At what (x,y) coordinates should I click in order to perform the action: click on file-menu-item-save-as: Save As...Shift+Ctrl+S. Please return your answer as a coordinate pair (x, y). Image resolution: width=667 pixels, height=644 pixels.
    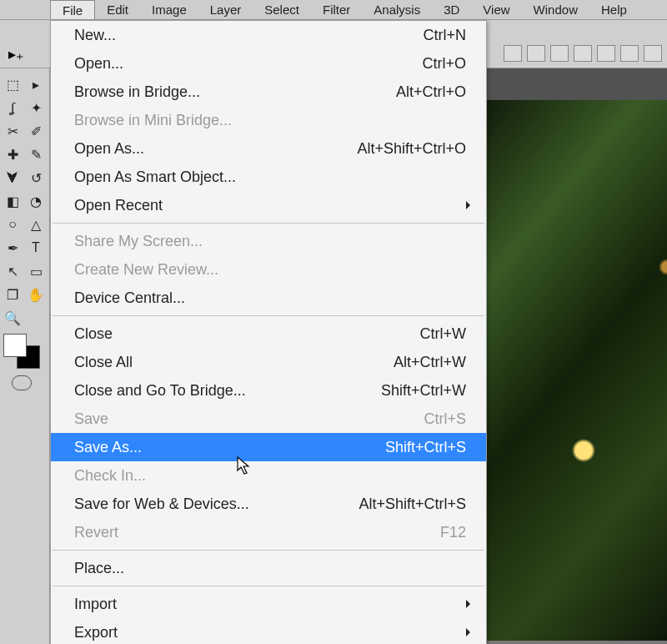
    Looking at the image, I should click on (268, 447).